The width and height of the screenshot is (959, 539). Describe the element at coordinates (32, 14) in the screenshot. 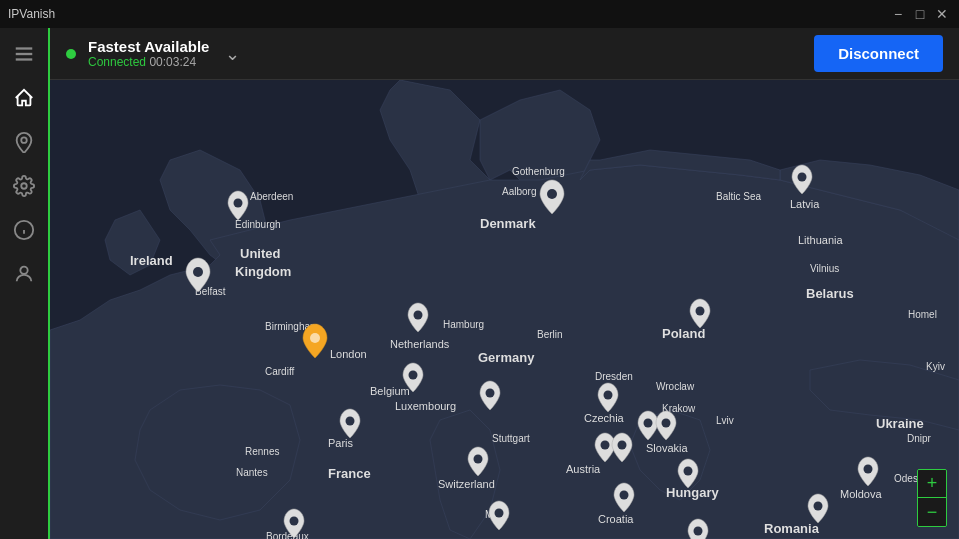

I see `app-title-text: IPVanish` at that location.